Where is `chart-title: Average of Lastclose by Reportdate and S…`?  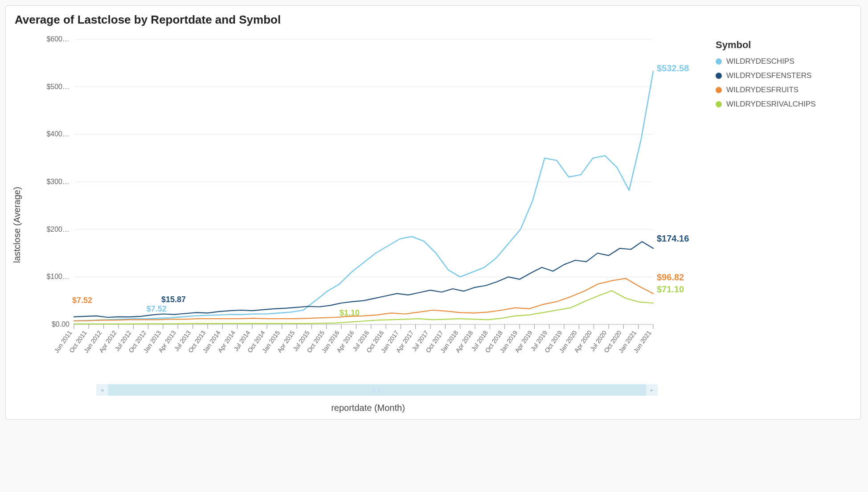 chart-title: Average of Lastclose by Reportdate and S… is located at coordinates (433, 18).